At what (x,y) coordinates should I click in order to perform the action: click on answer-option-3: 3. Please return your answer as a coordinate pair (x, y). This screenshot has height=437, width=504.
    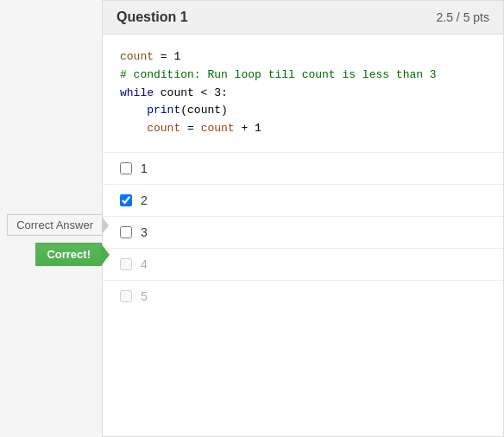
    Looking at the image, I should click on (303, 233).